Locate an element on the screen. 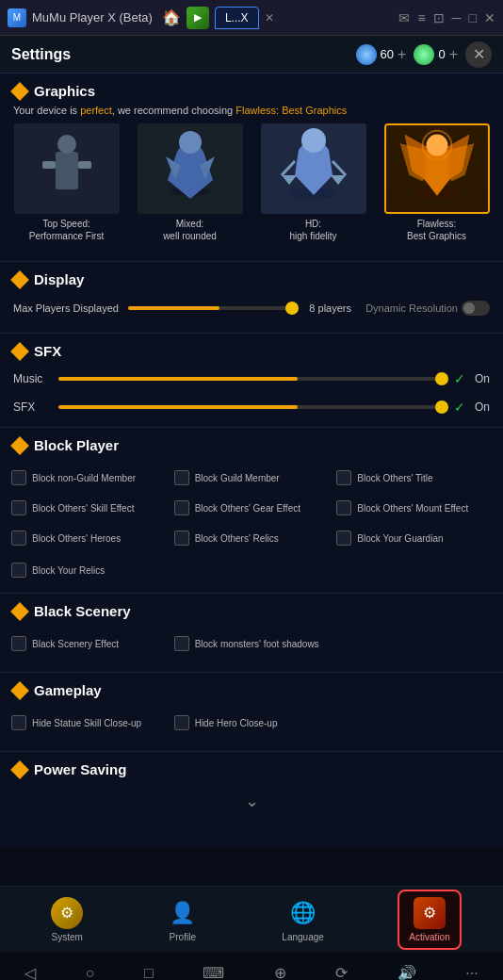 The image size is (503, 980). hide-hero-item: Hide Hero Close-up is located at coordinates (252, 723).